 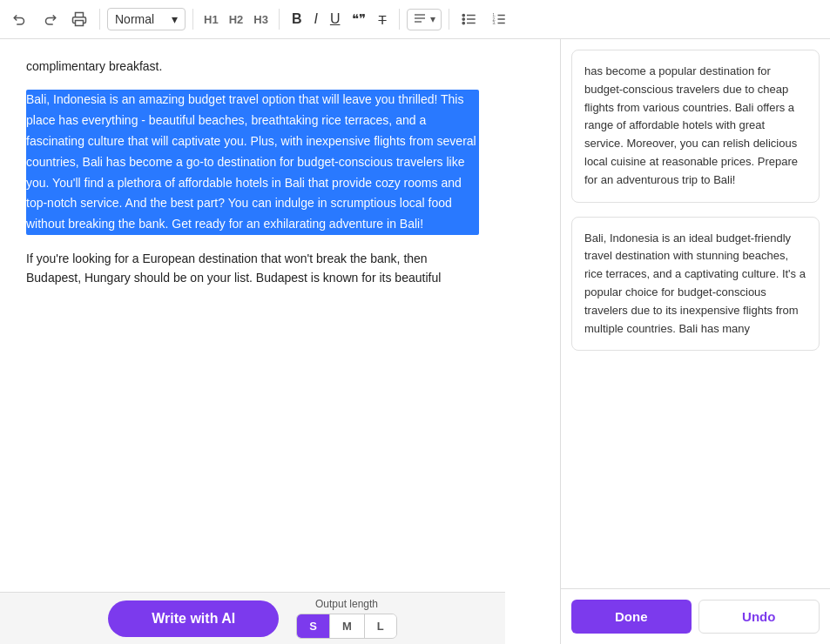 What do you see at coordinates (469, 19) in the screenshot?
I see `unordered-list-button` at bounding box center [469, 19].